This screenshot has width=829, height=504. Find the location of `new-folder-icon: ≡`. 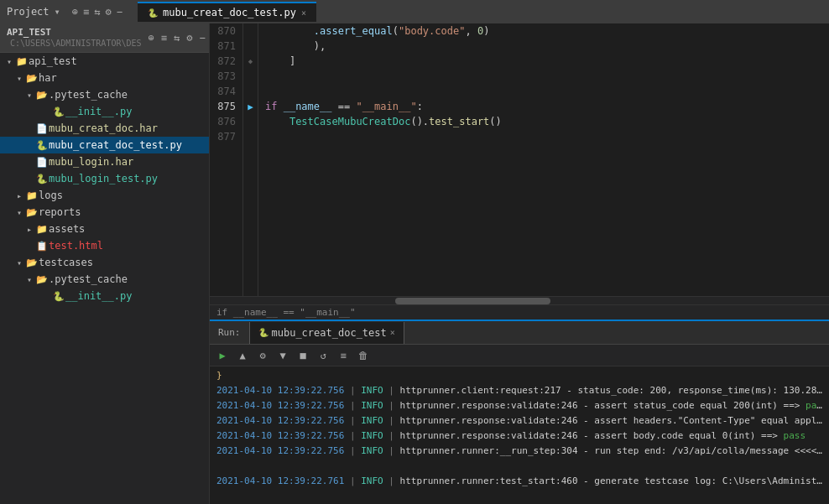

new-folder-icon: ≡ is located at coordinates (86, 12).